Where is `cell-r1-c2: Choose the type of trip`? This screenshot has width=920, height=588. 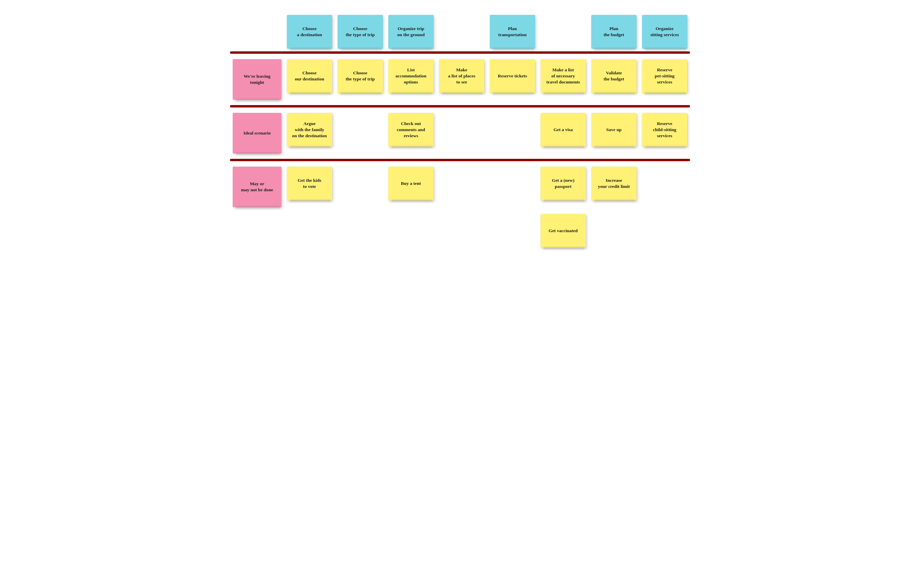
cell-r1-c2: Choose the type of trip is located at coordinates (360, 79).